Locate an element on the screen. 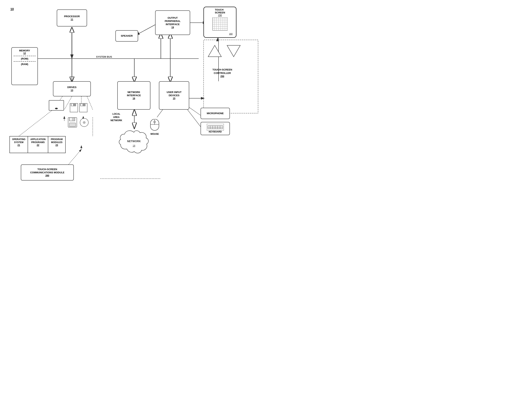 This screenshot has height=420, width=529. svg-text: NETWORK is located at coordinates (134, 141).